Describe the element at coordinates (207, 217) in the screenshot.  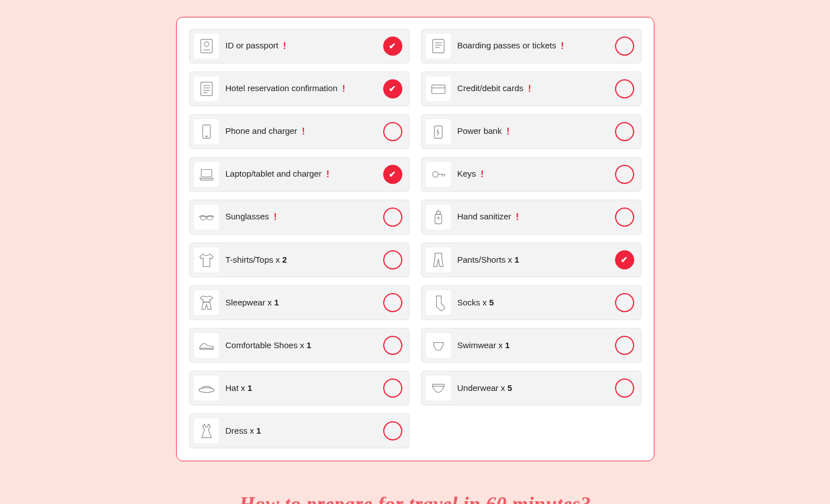
I see `sunglasses-icon` at that location.